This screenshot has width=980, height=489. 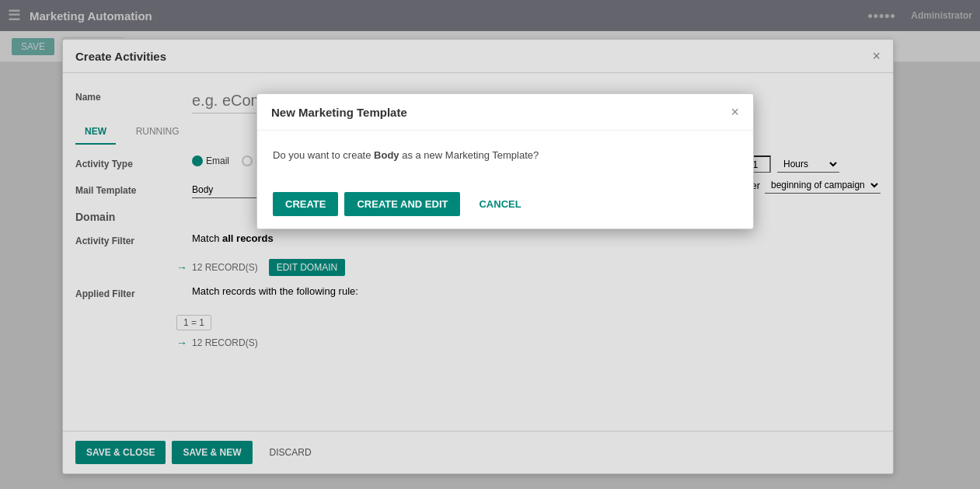 What do you see at coordinates (735, 112) in the screenshot?
I see `nmt-close-button: ×` at bounding box center [735, 112].